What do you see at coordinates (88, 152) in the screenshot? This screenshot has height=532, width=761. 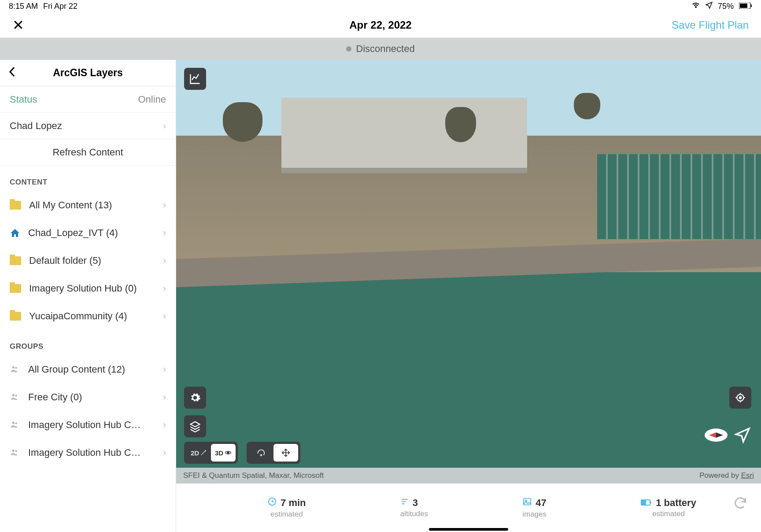 I see `refresh-content-button: Refresh Content` at bounding box center [88, 152].